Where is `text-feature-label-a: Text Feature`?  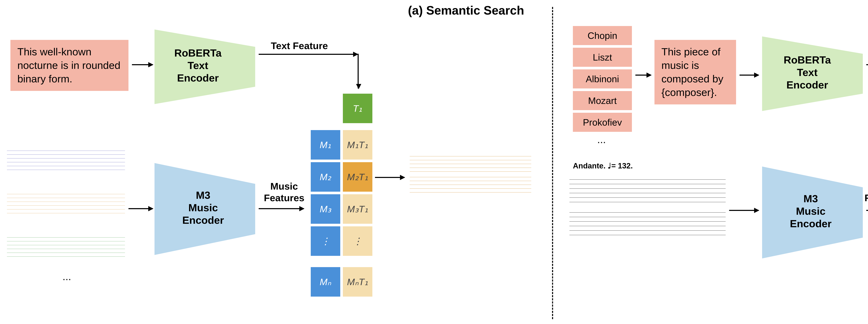
text-feature-label-a: Text Feature is located at coordinates (299, 46).